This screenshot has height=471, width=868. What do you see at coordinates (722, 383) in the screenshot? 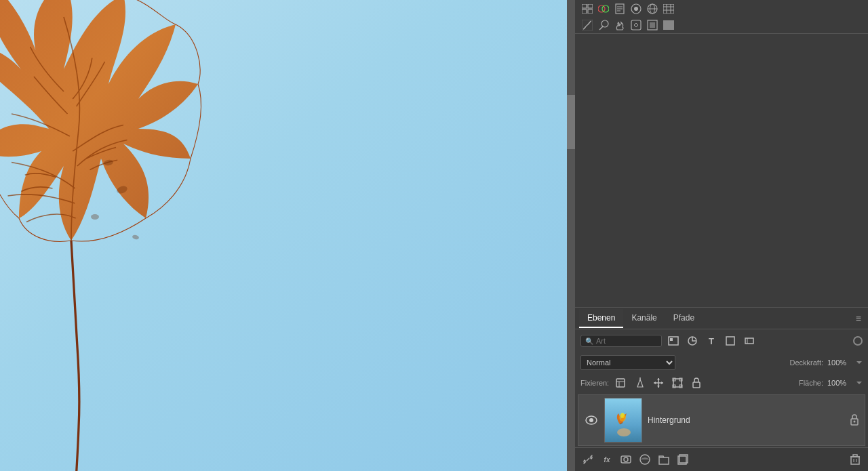
I see `fix-row: Fixieren: Fläche: 100%` at bounding box center [722, 383].